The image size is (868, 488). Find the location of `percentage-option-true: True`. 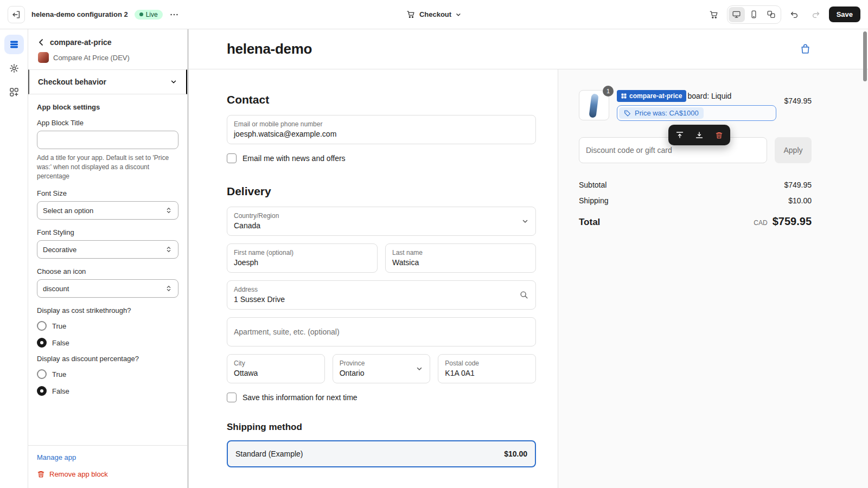

percentage-option-true: True is located at coordinates (107, 374).